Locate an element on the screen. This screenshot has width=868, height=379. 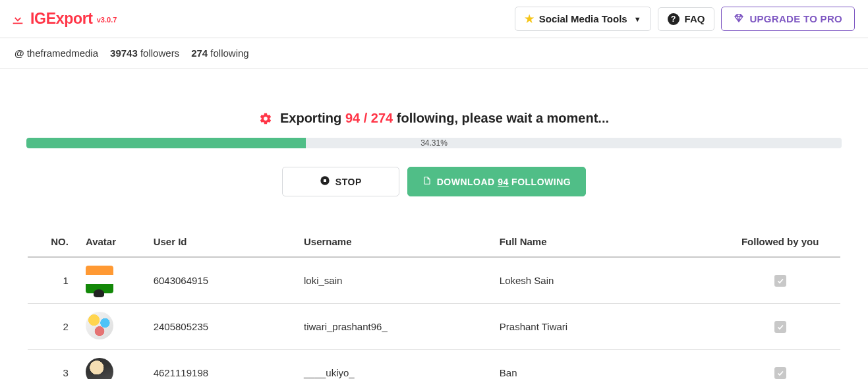
header-no: NO. is located at coordinates (54, 242).